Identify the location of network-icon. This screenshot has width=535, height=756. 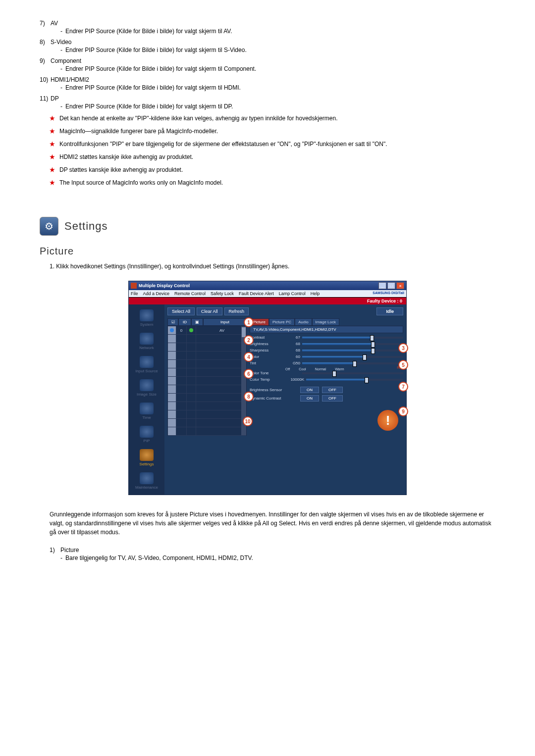
(147, 339).